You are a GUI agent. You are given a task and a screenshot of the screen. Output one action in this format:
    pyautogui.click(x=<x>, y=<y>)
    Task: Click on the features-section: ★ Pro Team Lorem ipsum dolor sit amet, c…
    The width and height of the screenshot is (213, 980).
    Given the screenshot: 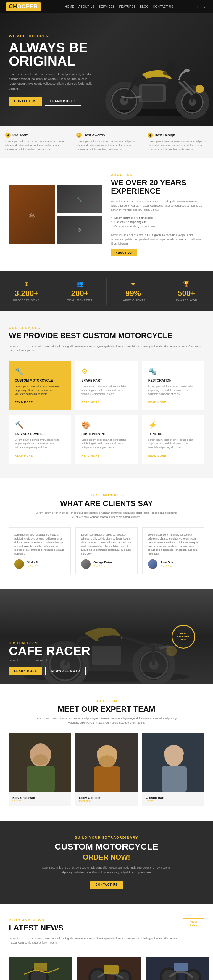 What is the action you would take?
    pyautogui.click(x=106, y=142)
    